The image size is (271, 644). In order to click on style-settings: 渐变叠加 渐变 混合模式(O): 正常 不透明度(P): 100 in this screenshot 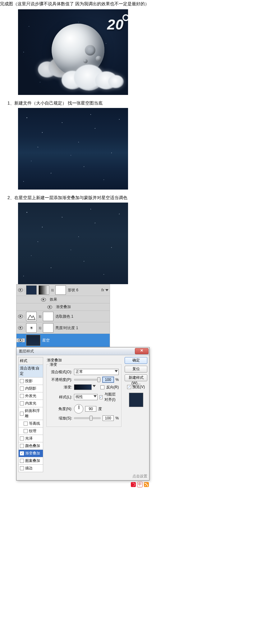, I will do `click(84, 413)`.